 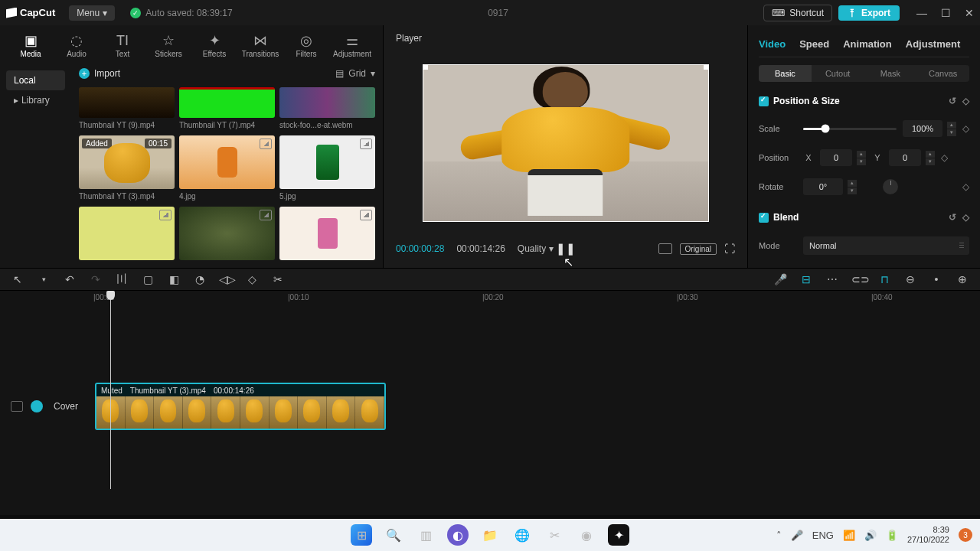 I want to click on pointer-tool: ↖, so click(x=18, y=279).